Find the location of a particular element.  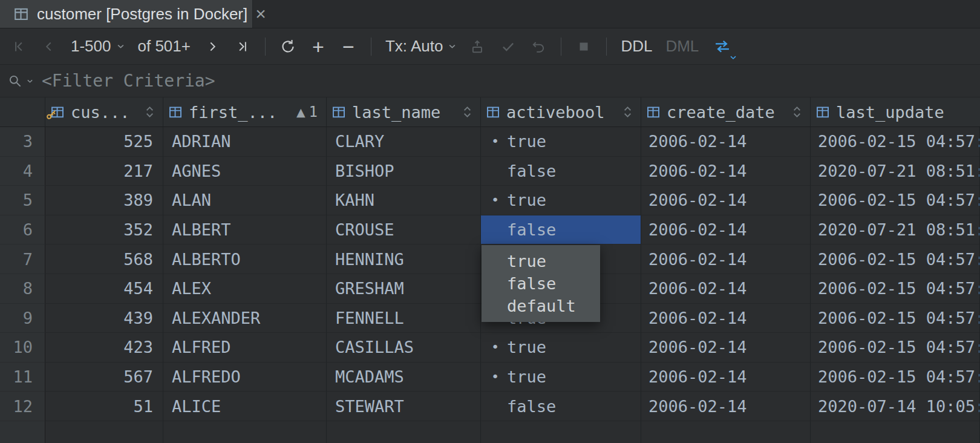

tx-mode-dropdown: Tx: Auto is located at coordinates (421, 46).